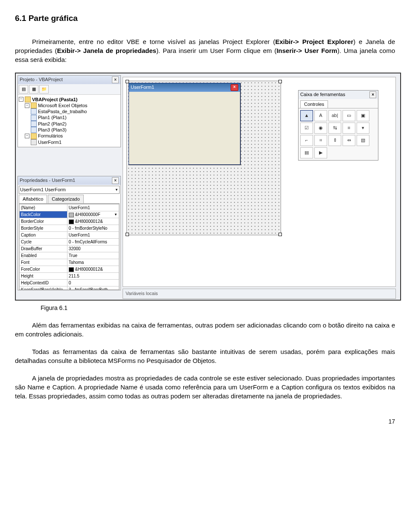  I want to click on property-value: Tahoma, so click(93, 263).